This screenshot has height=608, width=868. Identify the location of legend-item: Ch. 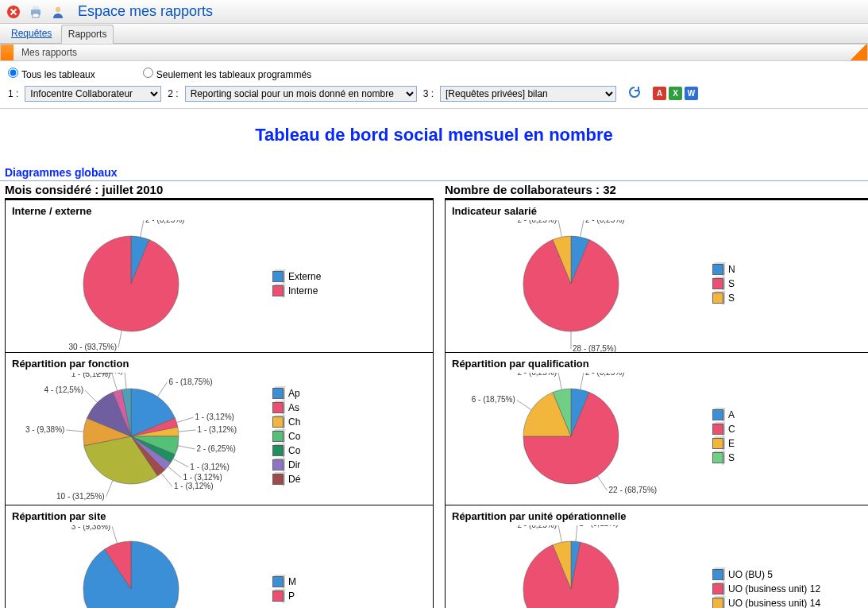
(349, 422).